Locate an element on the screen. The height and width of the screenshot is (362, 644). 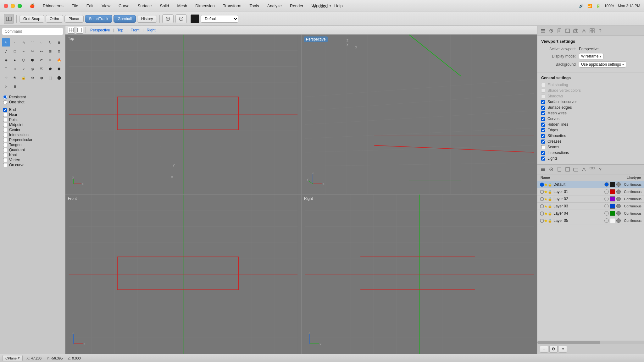
curve-tool: ∿ is located at coordinates (24, 42).